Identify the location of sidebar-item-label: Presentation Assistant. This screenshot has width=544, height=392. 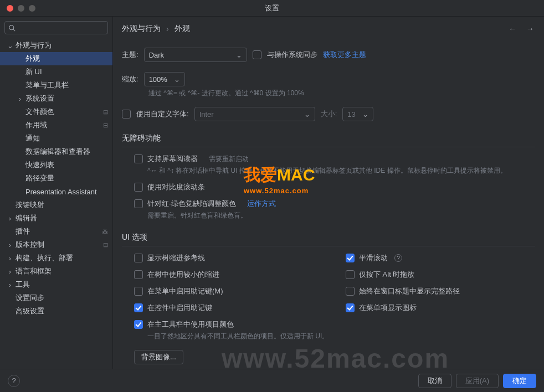
(61, 192).